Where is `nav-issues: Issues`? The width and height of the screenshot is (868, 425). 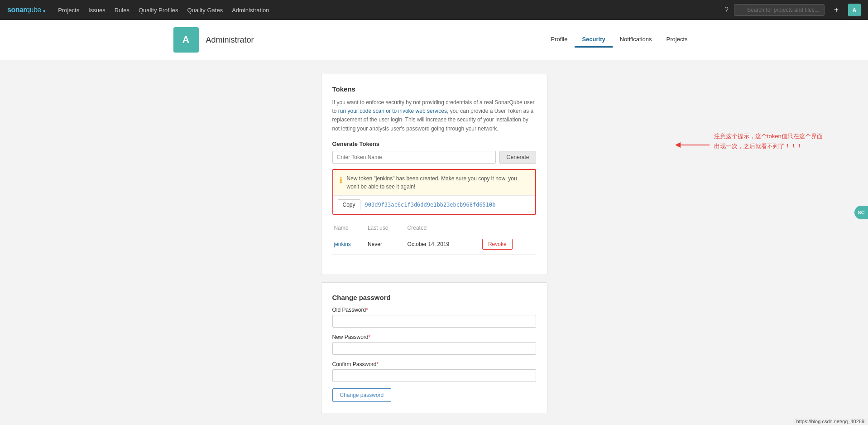
nav-issues: Issues is located at coordinates (97, 10).